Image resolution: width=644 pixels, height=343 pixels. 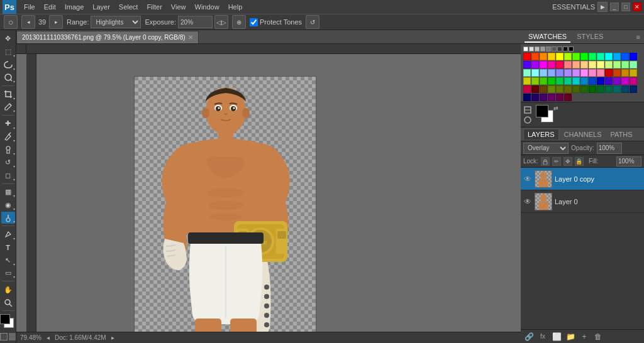 What do you see at coordinates (239, 22) in the screenshot?
I see `airbrush-btn: ⊕` at bounding box center [239, 22].